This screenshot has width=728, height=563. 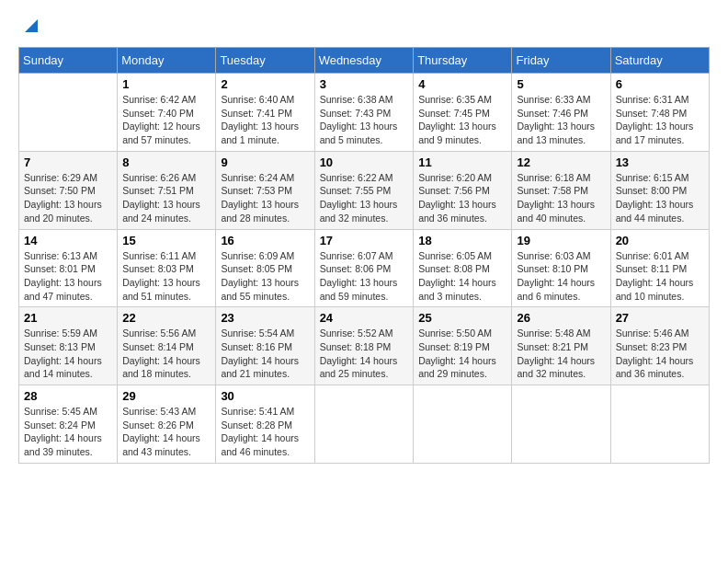 What do you see at coordinates (561, 276) in the screenshot?
I see `day-info: Sunrise: 6:03 AM Sunset: 8:10 PM Dayligh…` at bounding box center [561, 276].